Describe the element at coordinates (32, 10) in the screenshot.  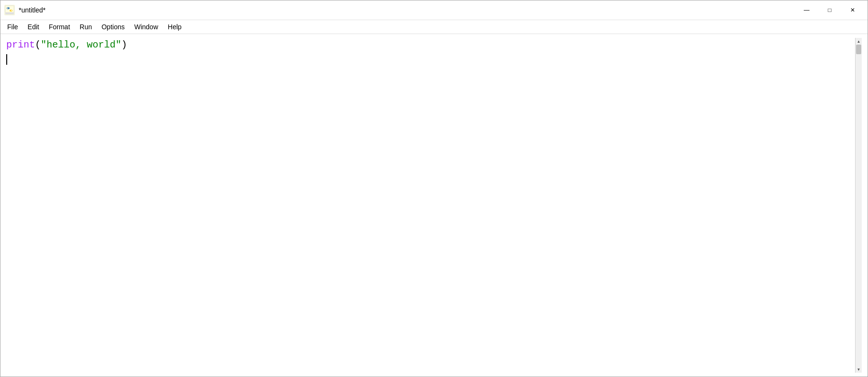
I see `window-title: *untitled*` at that location.